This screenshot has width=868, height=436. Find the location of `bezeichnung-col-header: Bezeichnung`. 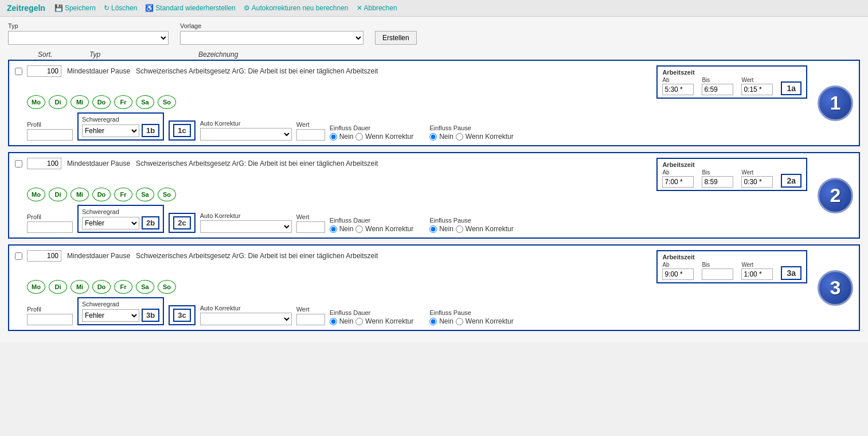

bezeichnung-col-header: Bezeichnung is located at coordinates (218, 54).